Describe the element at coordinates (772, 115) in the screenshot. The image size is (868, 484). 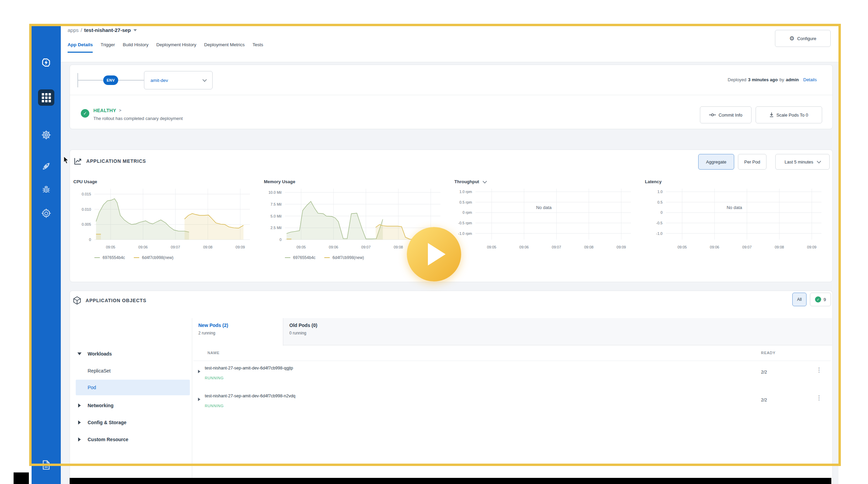
I see `arrow-down-to-line-icon` at that location.